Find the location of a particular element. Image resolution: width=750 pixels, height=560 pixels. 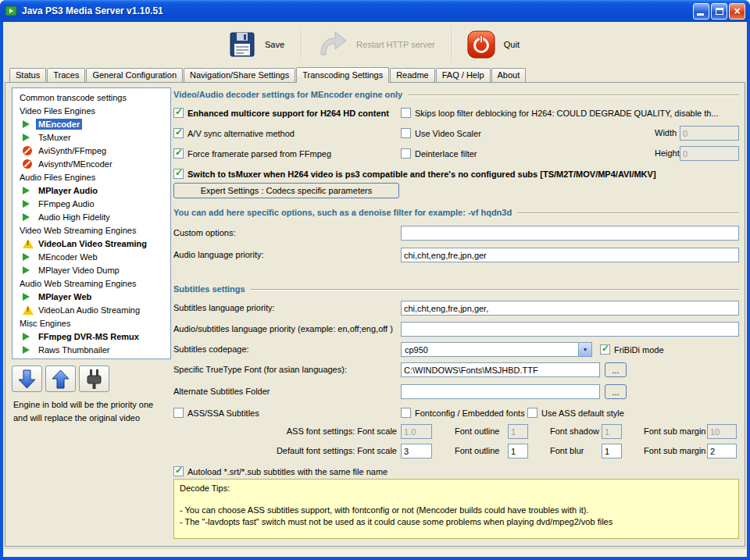

tree-item-avisynth-mencoder: Avisynth/MEncoder is located at coordinates (91, 164).